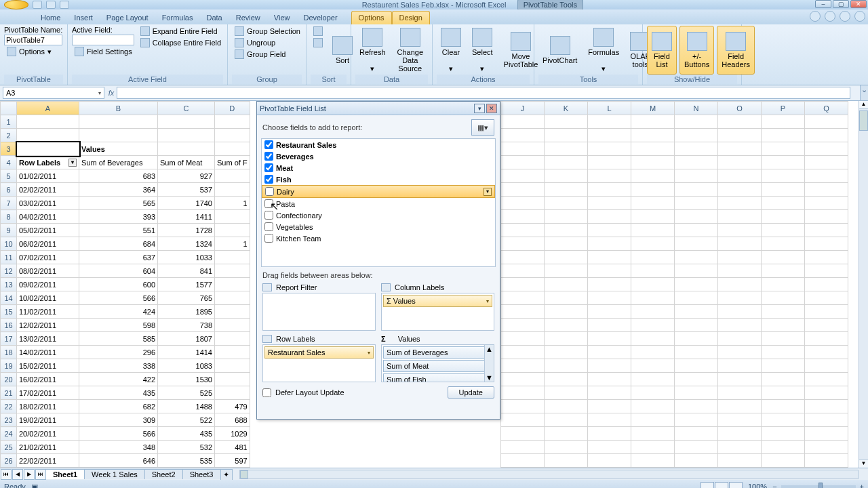 This screenshot has height=488, width=868. Describe the element at coordinates (244, 474) in the screenshot. I see `scroll-thumb` at that location.